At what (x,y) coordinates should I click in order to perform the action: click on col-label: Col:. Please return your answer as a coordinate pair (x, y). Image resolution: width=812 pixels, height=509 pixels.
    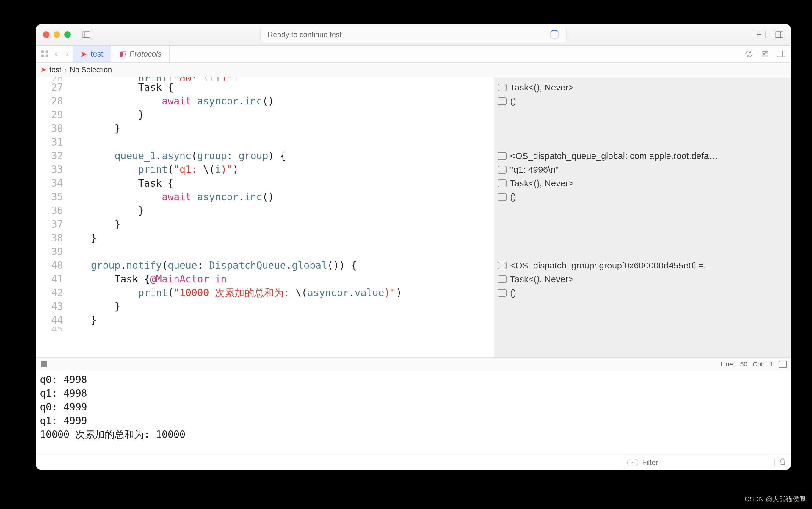
    Looking at the image, I should click on (759, 364).